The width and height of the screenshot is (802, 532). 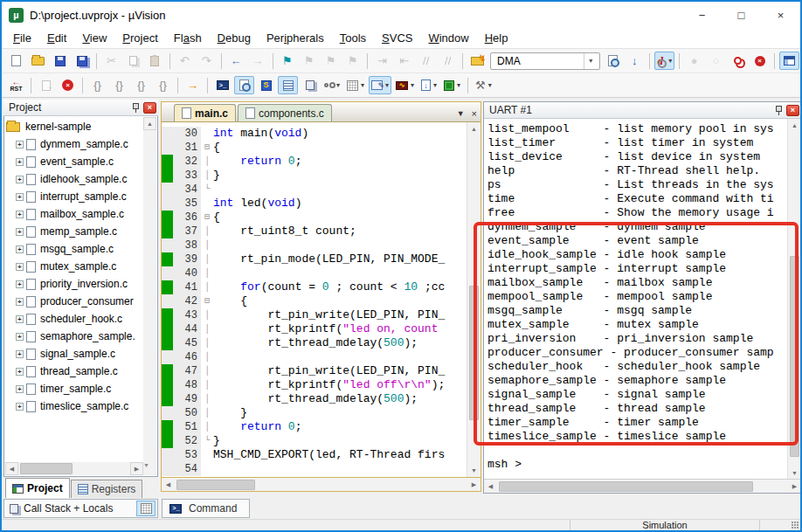 What do you see at coordinates (245, 86) in the screenshot?
I see `disassembly-window-button` at bounding box center [245, 86].